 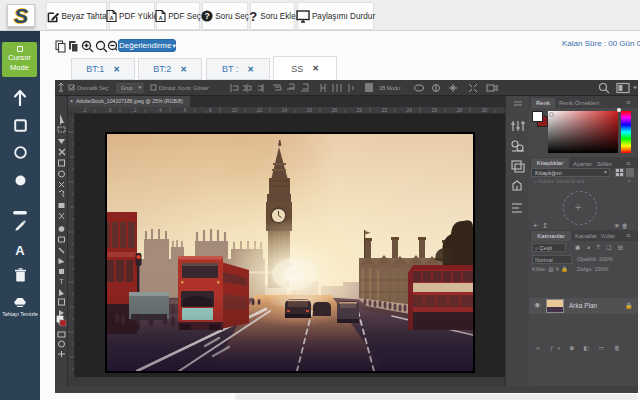 I want to click on svg-text: 22, so click(x=385, y=110).